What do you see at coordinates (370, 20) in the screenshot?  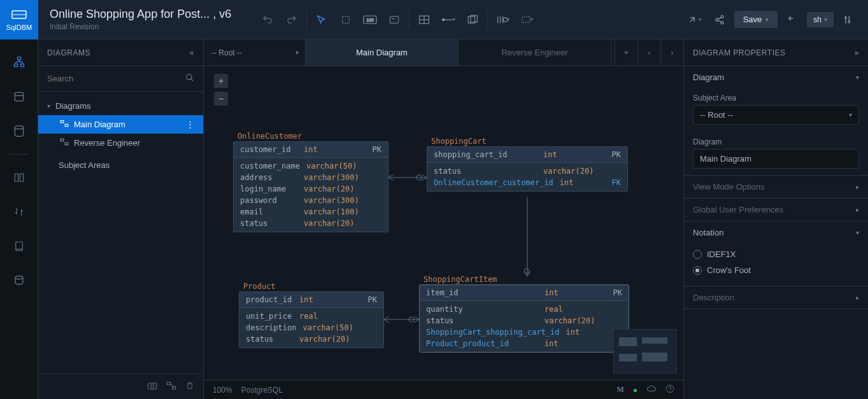 I see `fit-tool: 100` at bounding box center [370, 20].